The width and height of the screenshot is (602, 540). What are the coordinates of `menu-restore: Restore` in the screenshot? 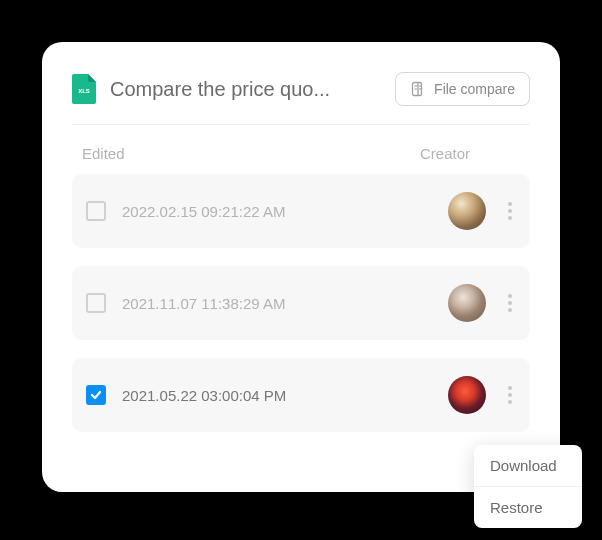 It's located at (528, 508).